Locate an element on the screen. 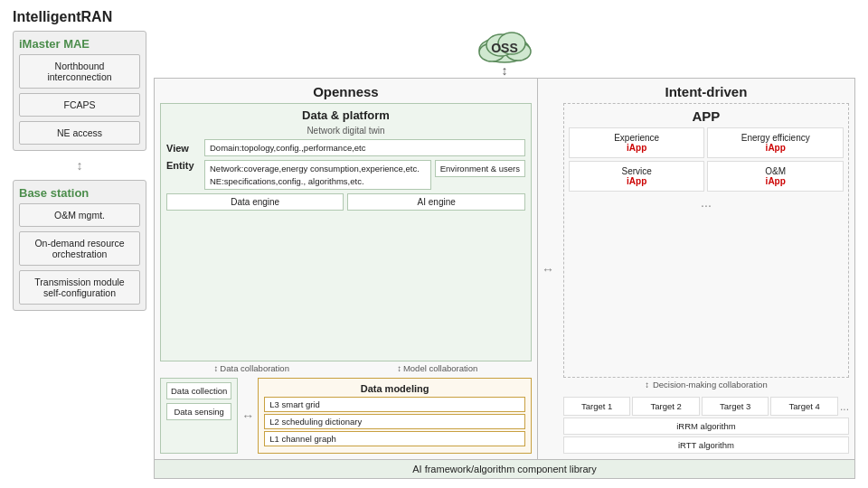 The width and height of the screenshot is (868, 488). oss-arrow: ↕ is located at coordinates (505, 70).